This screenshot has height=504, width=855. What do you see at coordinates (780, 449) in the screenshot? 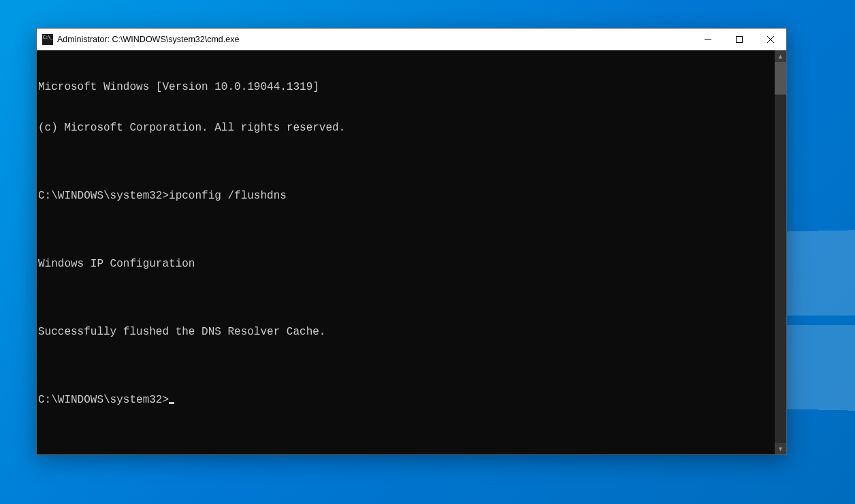
I see `chevron-down-icon: ▼` at bounding box center [780, 449].